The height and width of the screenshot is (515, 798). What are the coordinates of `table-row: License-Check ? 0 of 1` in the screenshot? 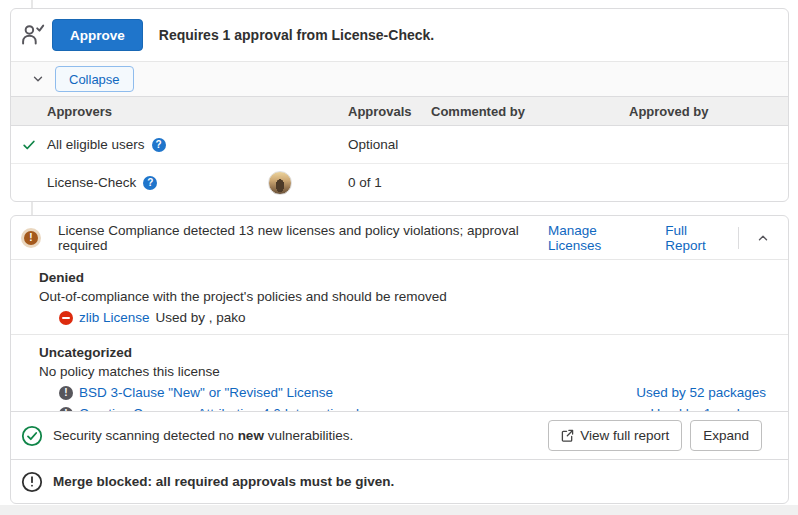 It's located at (400, 182).